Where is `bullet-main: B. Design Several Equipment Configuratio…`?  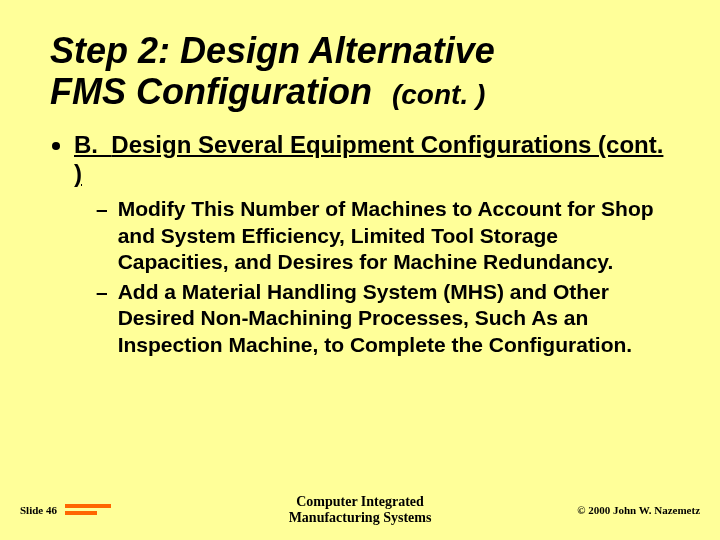 bullet-main: B. Design Several Equipment Configuratio… is located at coordinates (361, 160).